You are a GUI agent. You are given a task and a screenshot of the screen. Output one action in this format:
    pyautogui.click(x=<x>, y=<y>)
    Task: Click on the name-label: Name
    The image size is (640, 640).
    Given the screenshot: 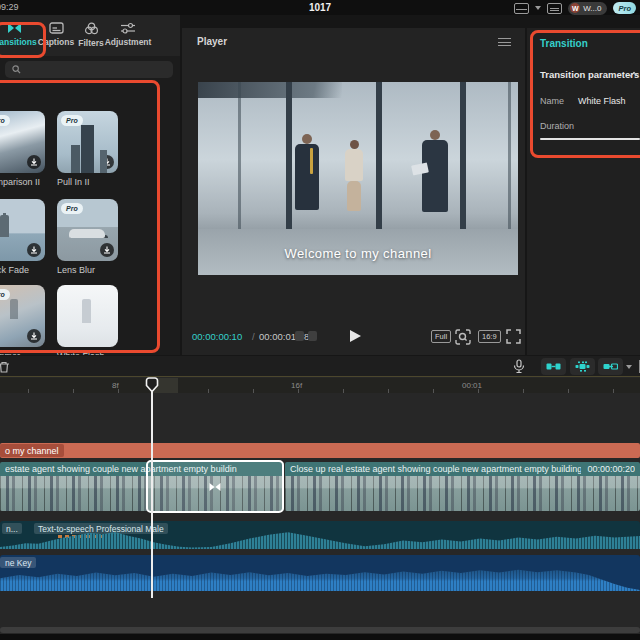 What is the action you would take?
    pyautogui.click(x=552, y=101)
    